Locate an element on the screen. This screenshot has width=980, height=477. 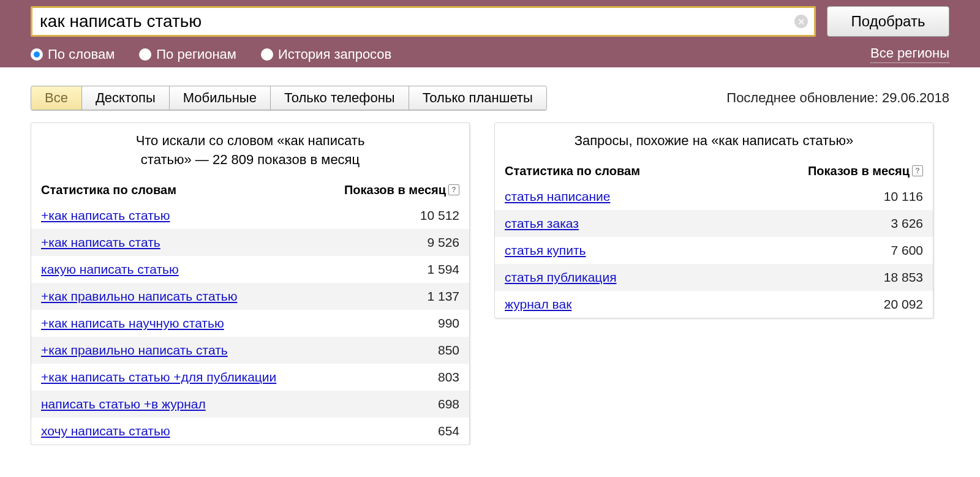
clear-icon: ✕ is located at coordinates (801, 21).